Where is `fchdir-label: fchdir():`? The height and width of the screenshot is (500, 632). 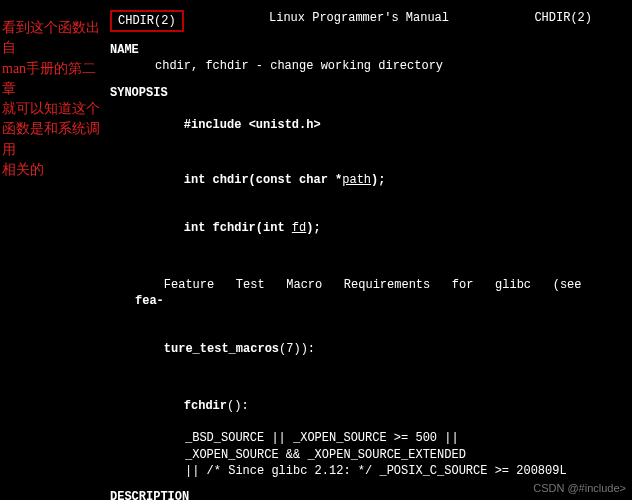
fchdir-label: fchdir(): is located at coordinates (366, 406).